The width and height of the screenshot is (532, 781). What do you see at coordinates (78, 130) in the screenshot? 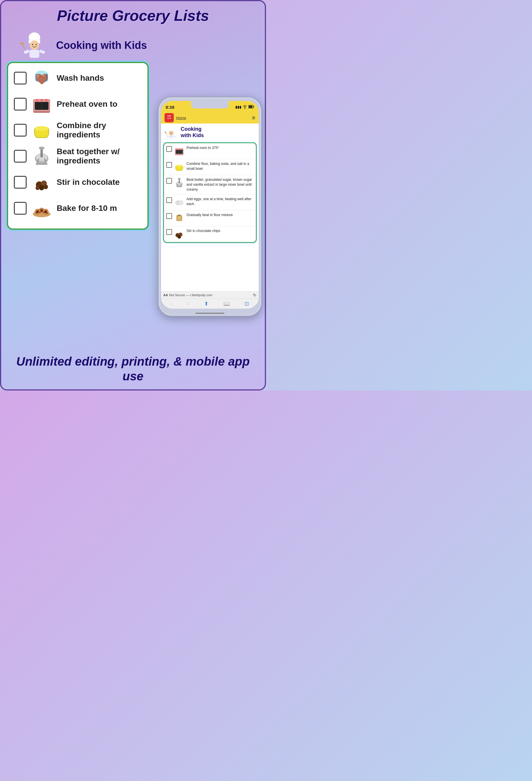
I see `checklist-item-3: Combine dry ingredients` at bounding box center [78, 130].